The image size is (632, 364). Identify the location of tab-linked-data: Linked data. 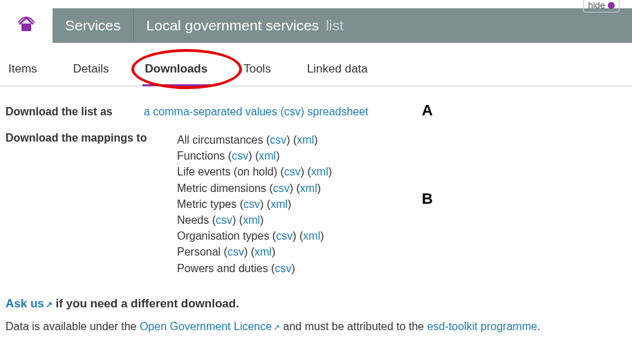
(337, 68).